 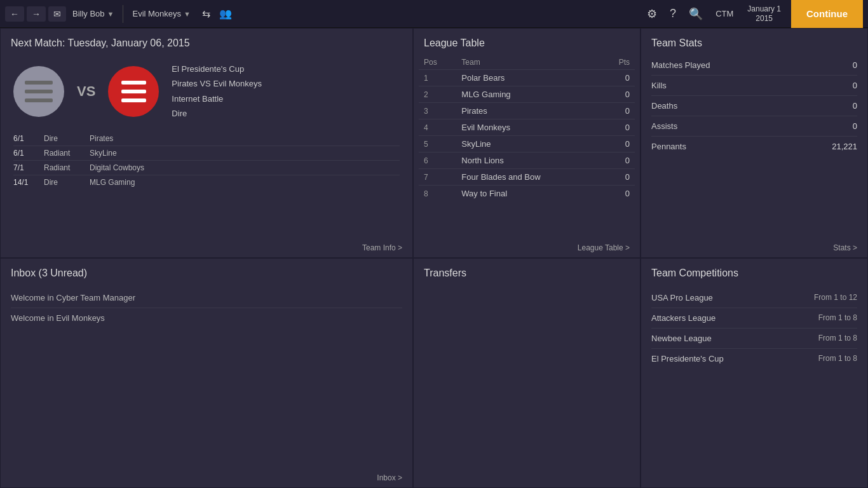 I want to click on match-matchup: Pirates VS Evil Monkeys, so click(x=286, y=84).